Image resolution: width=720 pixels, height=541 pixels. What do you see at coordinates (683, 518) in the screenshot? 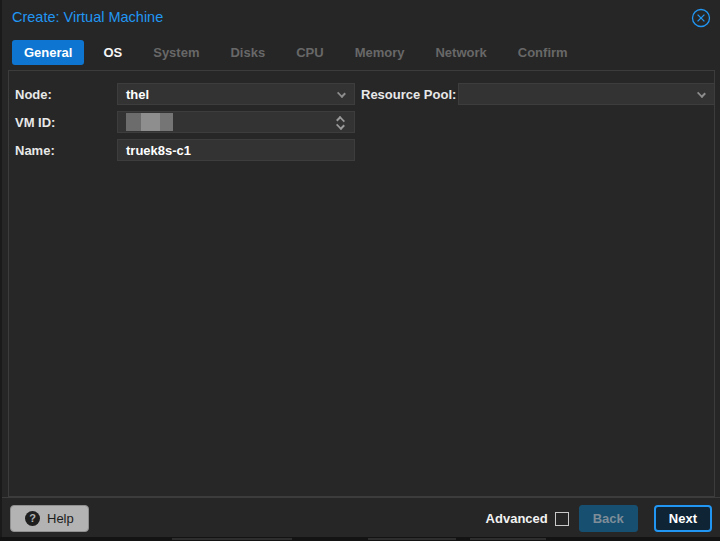
I see `next-button: Next` at bounding box center [683, 518].